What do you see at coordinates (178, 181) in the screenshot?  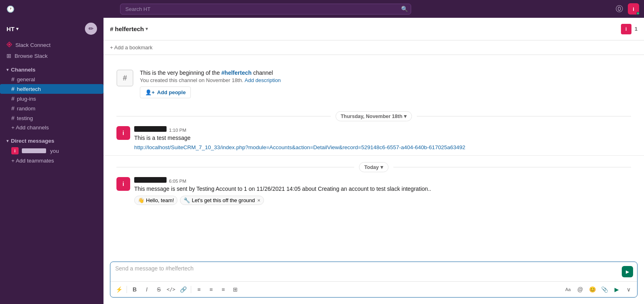 I see `message-time: 6:05 PM` at bounding box center [178, 181].